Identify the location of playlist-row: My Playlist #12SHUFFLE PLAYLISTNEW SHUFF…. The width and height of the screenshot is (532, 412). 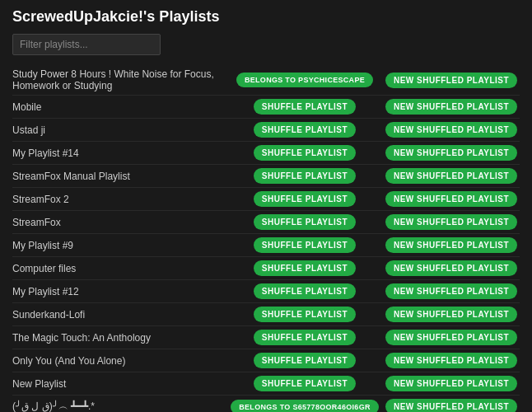
(266, 292).